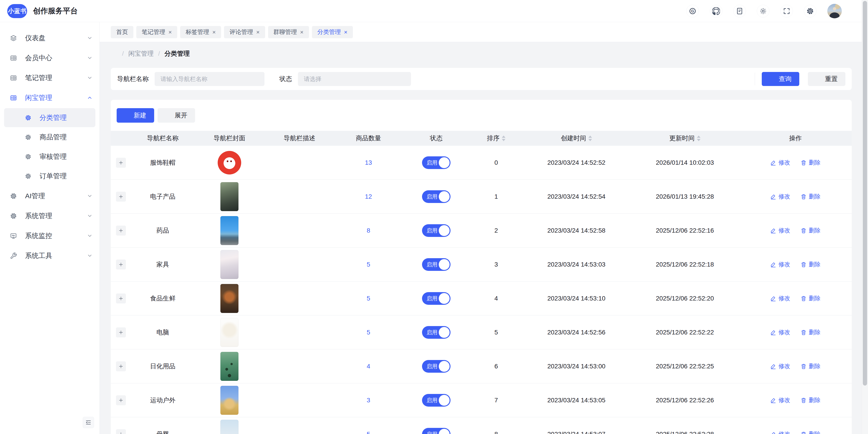 This screenshot has height=434, width=868. What do you see at coordinates (135, 115) in the screenshot?
I see `create-button: 新建` at bounding box center [135, 115].